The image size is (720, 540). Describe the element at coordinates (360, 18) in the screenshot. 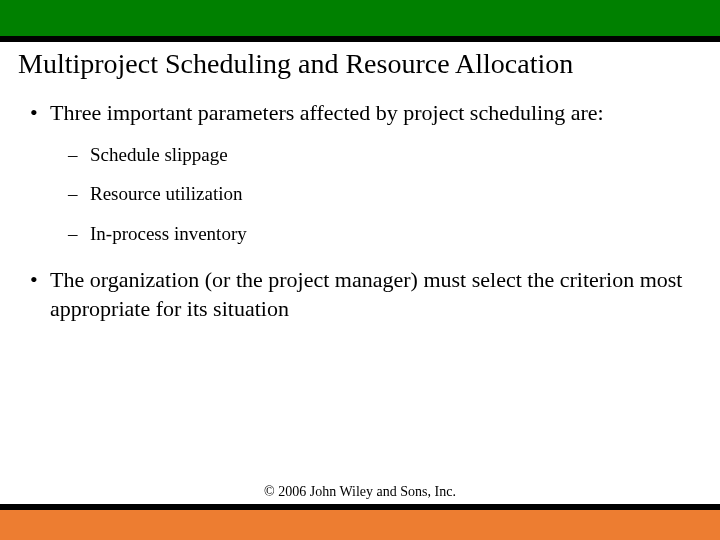

I see `header-green-bar` at that location.